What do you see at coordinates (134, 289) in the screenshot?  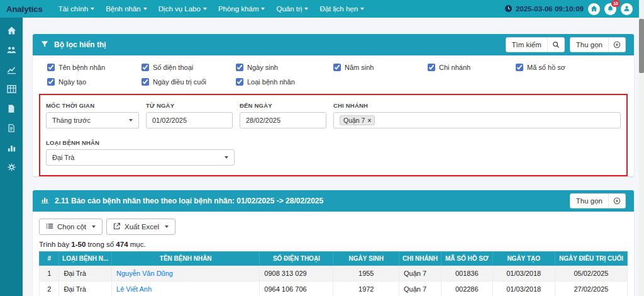 I see `patient-name-link: Lê Viết Anh` at bounding box center [134, 289].